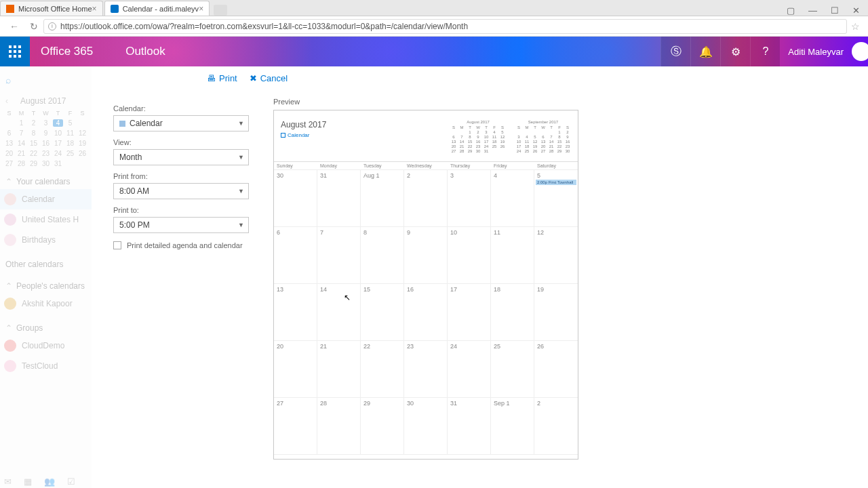  What do you see at coordinates (860, 52) in the screenshot?
I see `avatar` at bounding box center [860, 52].